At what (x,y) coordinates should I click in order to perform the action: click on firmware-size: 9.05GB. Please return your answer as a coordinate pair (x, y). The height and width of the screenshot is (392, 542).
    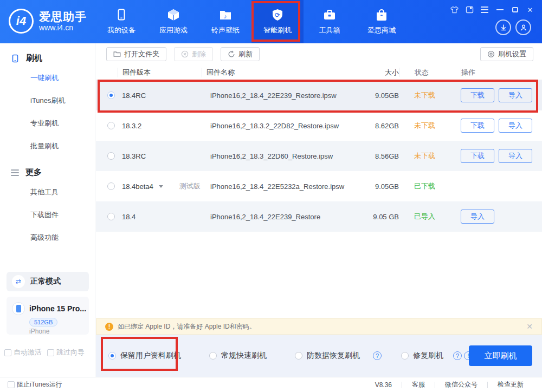
    Looking at the image, I should click on (380, 186).